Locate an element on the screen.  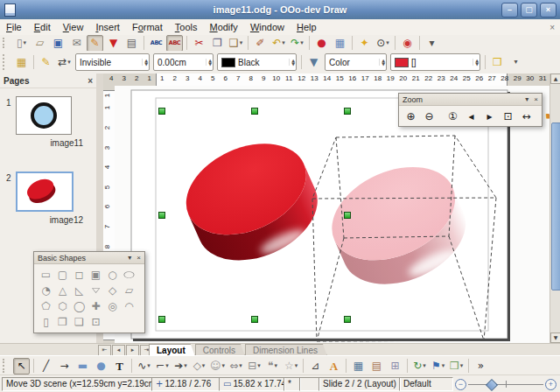
line-color-select: Black ▲▼ is located at coordinates (257, 62).